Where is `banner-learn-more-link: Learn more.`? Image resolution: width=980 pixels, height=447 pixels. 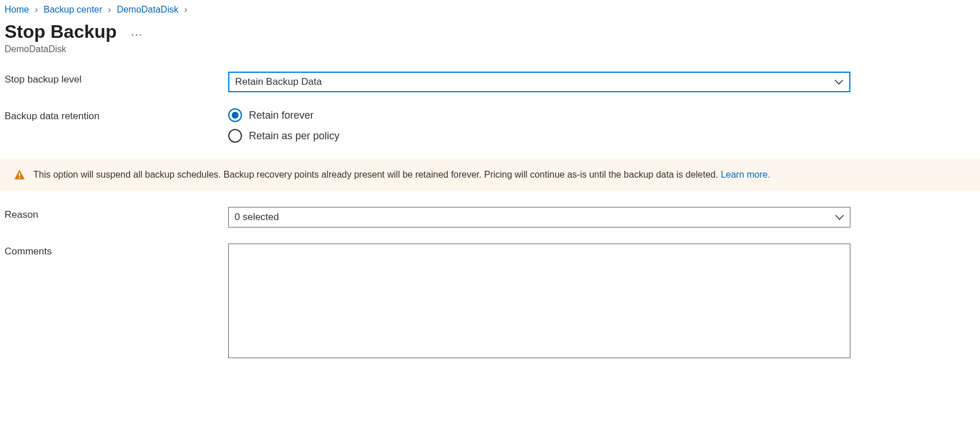
banner-learn-more-link: Learn more. is located at coordinates (745, 174).